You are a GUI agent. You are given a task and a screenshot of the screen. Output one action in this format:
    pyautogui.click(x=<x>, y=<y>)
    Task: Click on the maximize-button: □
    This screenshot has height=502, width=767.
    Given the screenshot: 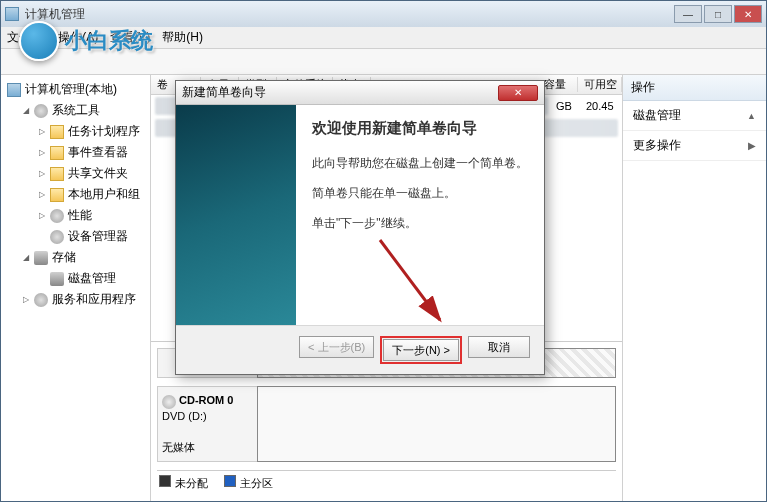 What is the action you would take?
    pyautogui.click(x=718, y=14)
    